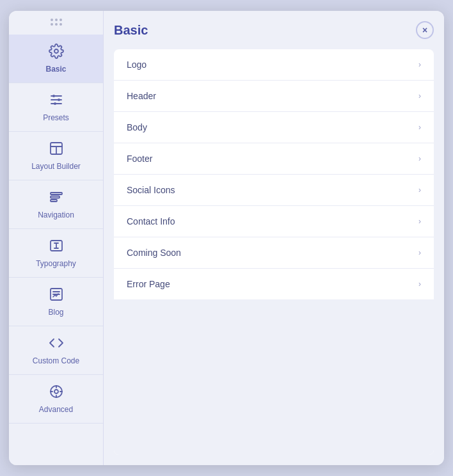 The image size is (453, 476). What do you see at coordinates (274, 96) in the screenshot?
I see `panel-item-header: Header›` at bounding box center [274, 96].